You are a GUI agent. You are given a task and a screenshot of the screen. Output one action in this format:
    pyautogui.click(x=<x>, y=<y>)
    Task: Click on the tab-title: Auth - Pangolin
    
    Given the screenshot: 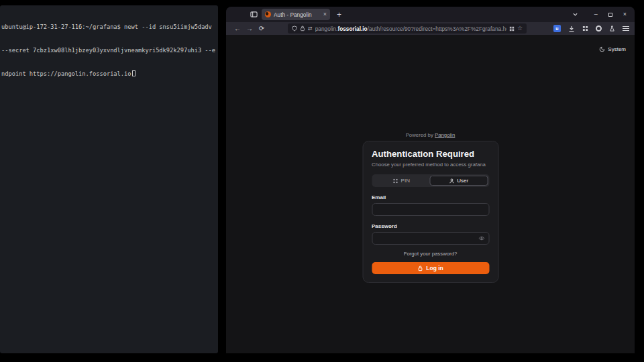 What is the action you would take?
    pyautogui.click(x=297, y=15)
    